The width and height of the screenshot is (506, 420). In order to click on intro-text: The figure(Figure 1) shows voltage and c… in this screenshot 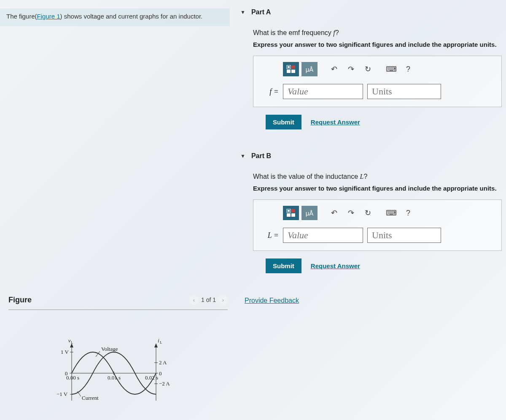, I will do `click(115, 17)`.